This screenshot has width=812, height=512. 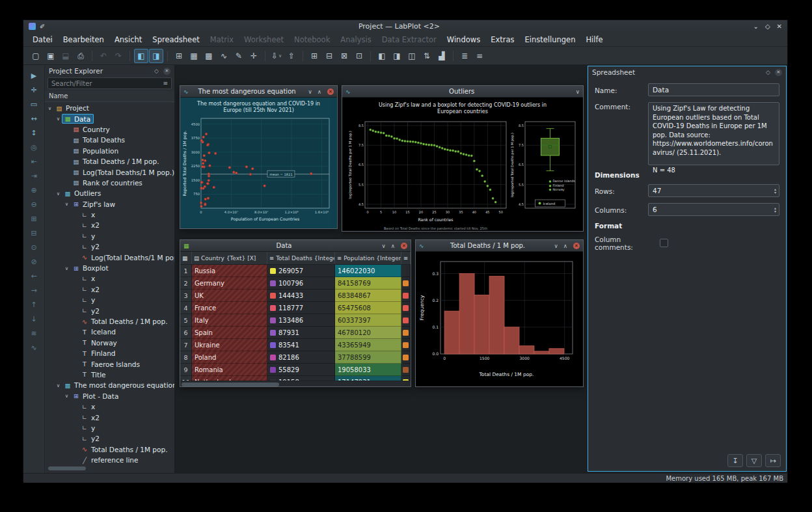 I want to click on country-cell: Poland, so click(x=230, y=358).